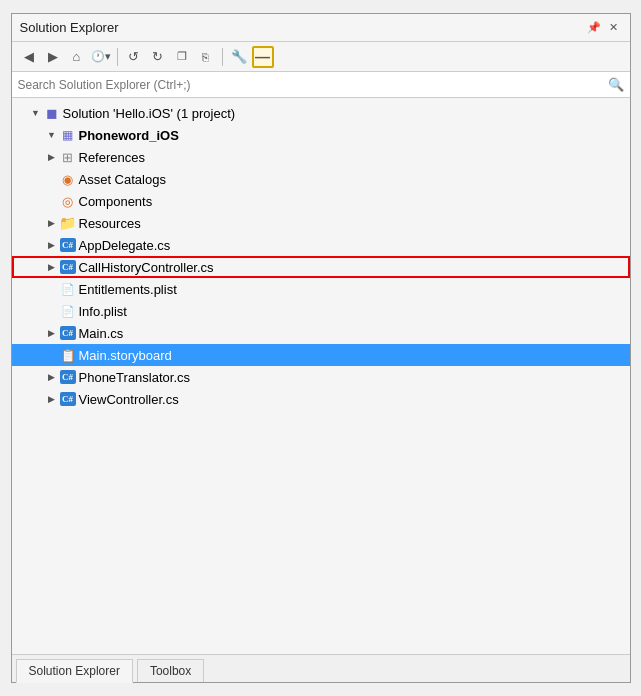 This screenshot has width=641, height=696. Describe the element at coordinates (321, 311) in the screenshot. I see `tree-item-info-plist: 📄Info.plist` at that location.